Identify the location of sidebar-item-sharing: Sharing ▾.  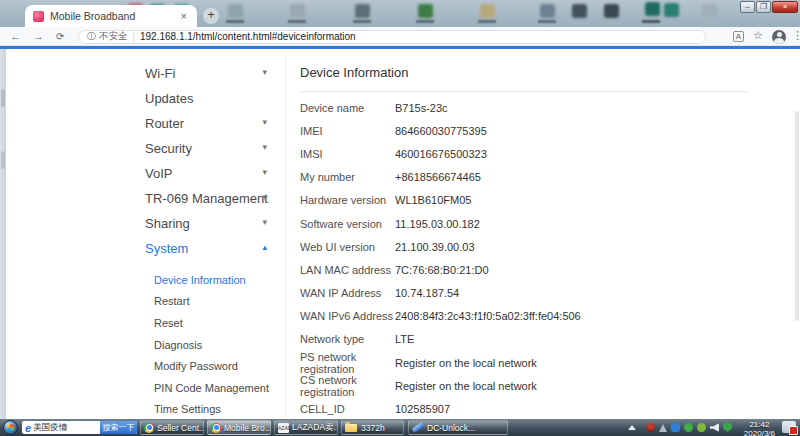
(215, 224).